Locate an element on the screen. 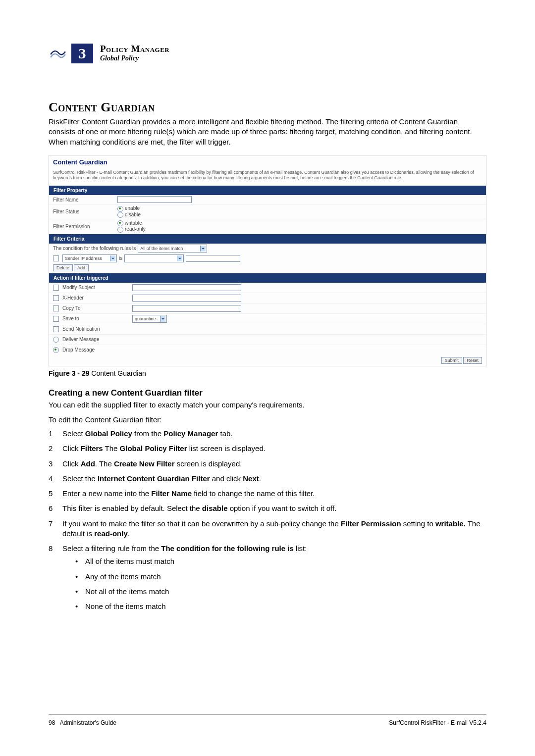 The height and width of the screenshot is (756, 535). filter-property-header: Filter Property is located at coordinates (268, 190).